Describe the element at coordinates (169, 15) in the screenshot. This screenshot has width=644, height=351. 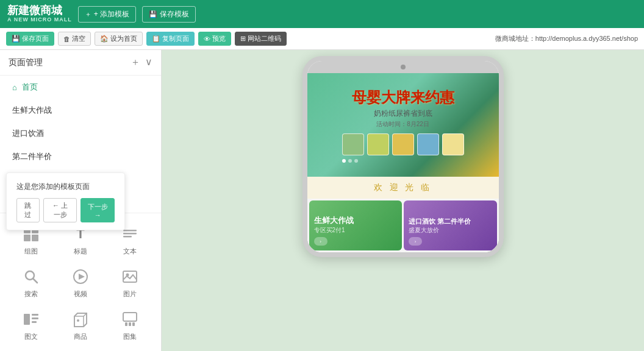
I see `save-template-button: 💾 保存模板` at that location.